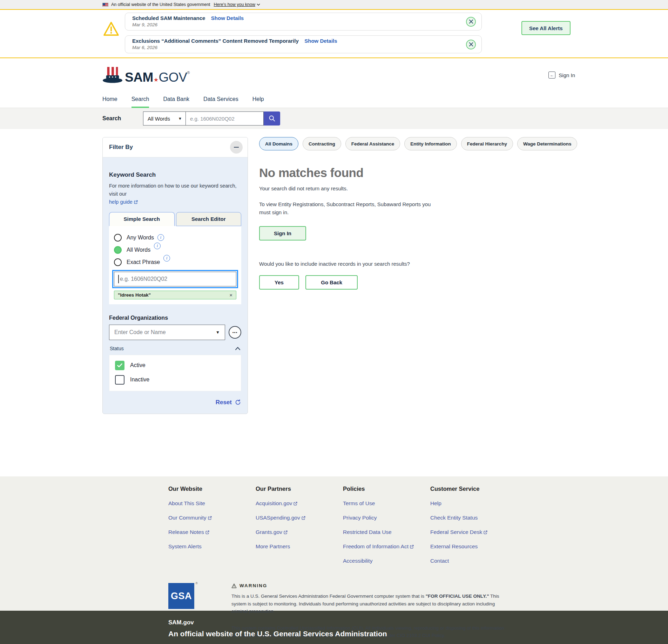 This screenshot has height=644, width=668. Describe the element at coordinates (434, 264) in the screenshot. I see `include-inactive-prompt: Would you like to include inactive recor…` at that location.